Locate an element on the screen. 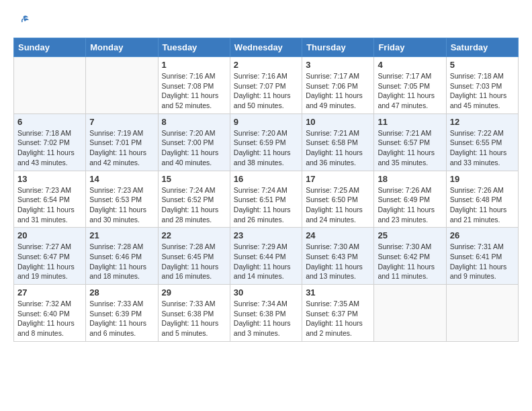 Image resolution: width=532 pixels, height=411 pixels. day-detail-1: Sunrise: 7:16 AM Sunset: 7:08 PM Dayligh… is located at coordinates (194, 91).